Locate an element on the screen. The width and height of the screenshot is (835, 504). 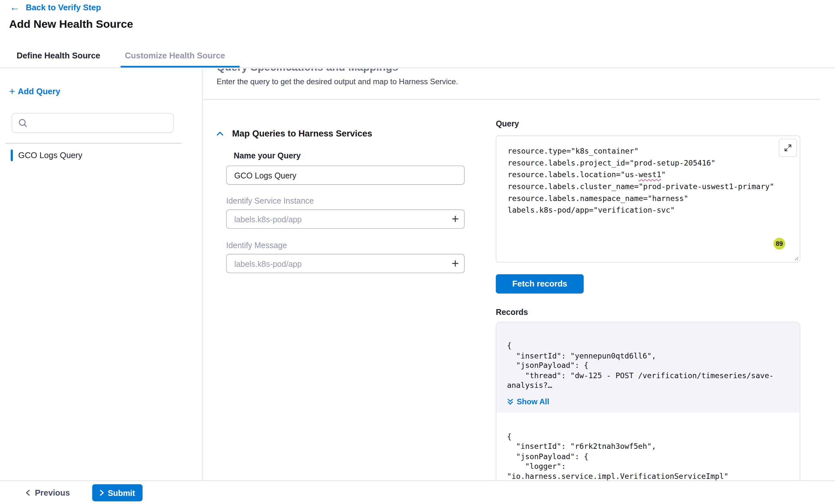
query-item-label: GCO Logs Query is located at coordinates (50, 155).